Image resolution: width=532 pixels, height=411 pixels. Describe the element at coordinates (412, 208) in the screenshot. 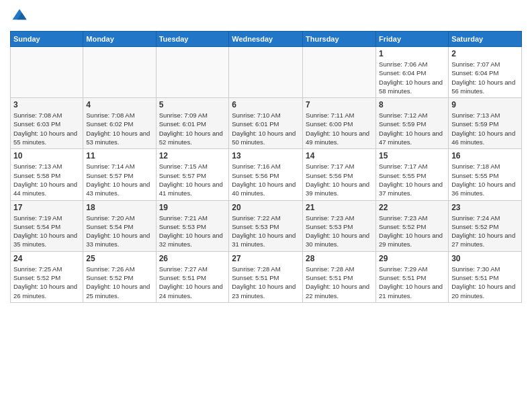

I see `day-number: 22` at that location.